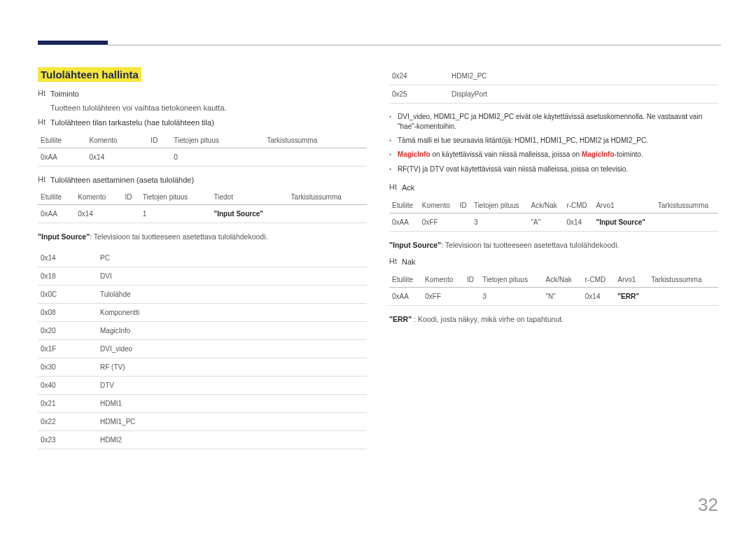 The image size is (756, 534). What do you see at coordinates (202, 237) in the screenshot?
I see `input-source-desc: "Input Source": Televisioon tai tuottees…` at bounding box center [202, 237].